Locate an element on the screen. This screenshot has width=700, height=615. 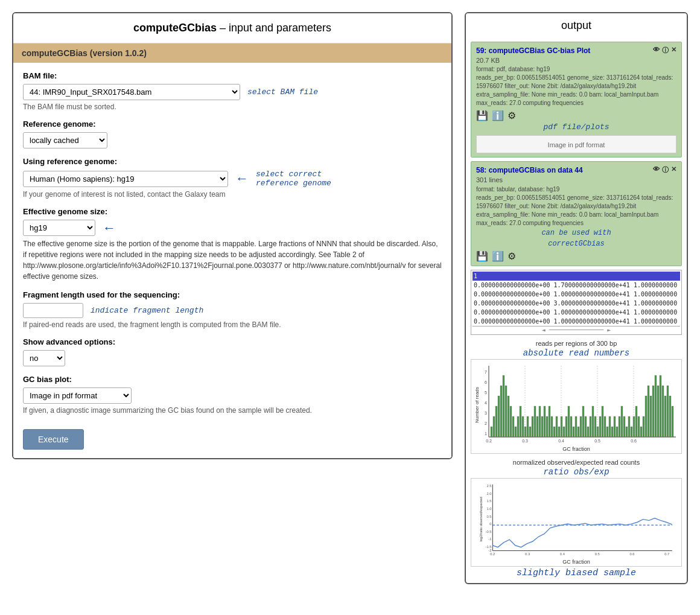
tool-header: computeGCBias (version 1.0.2) is located at coordinates (232, 53).